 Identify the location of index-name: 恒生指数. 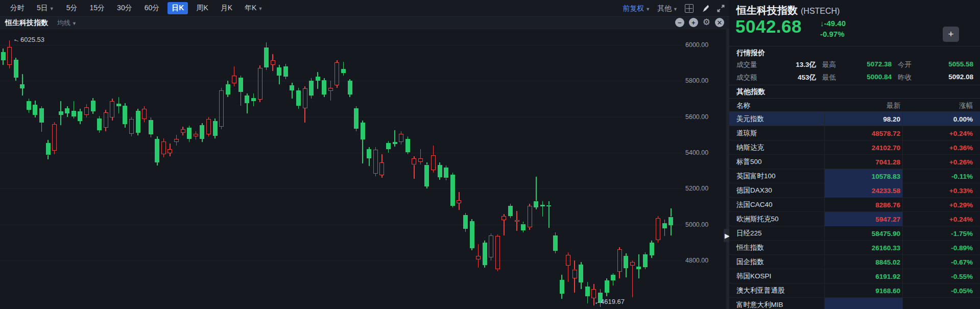
(780, 248).